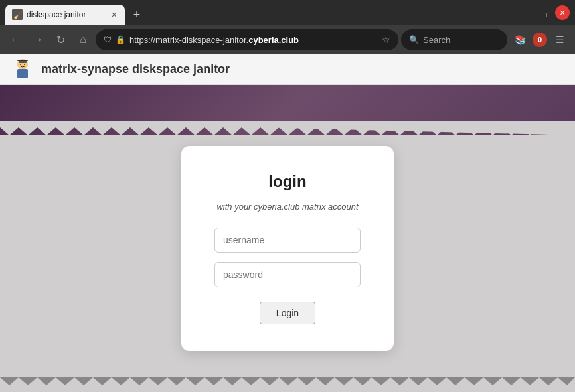 This screenshot has width=575, height=392. Describe the element at coordinates (288, 13) in the screenshot. I see `tab-bar: 🧹 diskspace janitor × + — □ ×` at that location.